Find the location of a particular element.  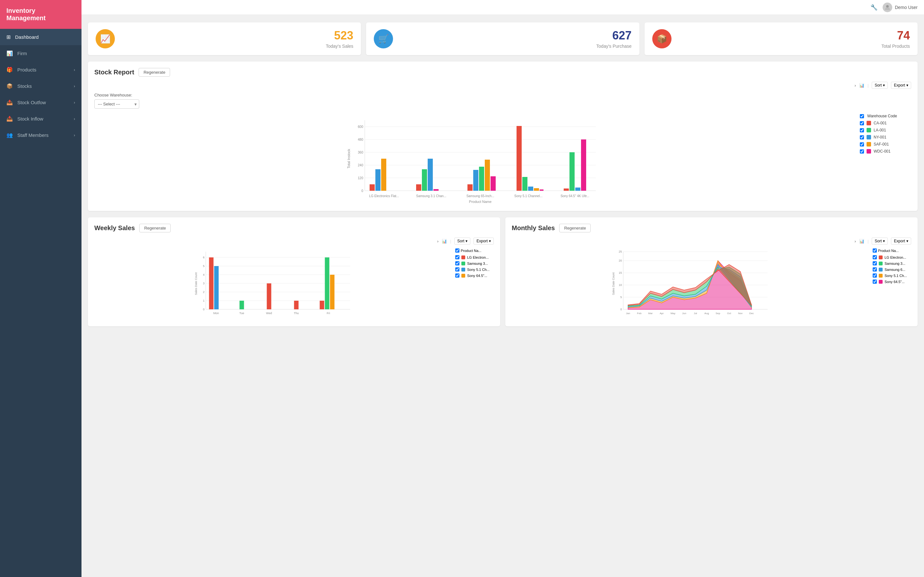

user-name: Demo User is located at coordinates (906, 8).